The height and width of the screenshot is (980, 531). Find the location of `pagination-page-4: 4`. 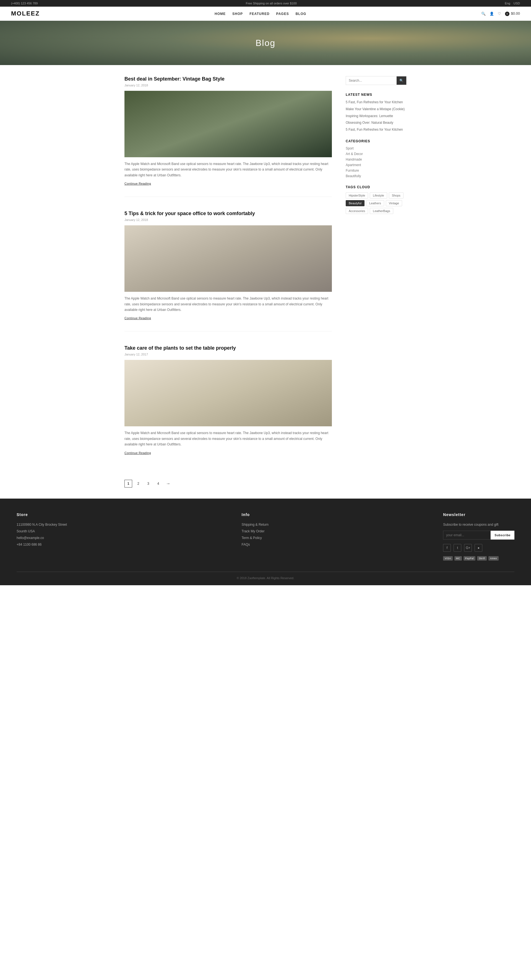

pagination-page-4: 4 is located at coordinates (158, 484).